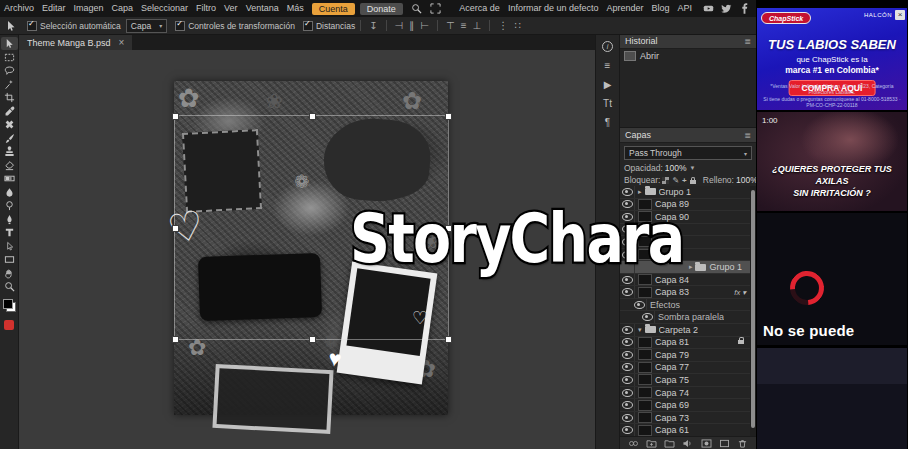 The width and height of the screenshot is (908, 449). I want to click on lasso-tool, so click(10, 70).